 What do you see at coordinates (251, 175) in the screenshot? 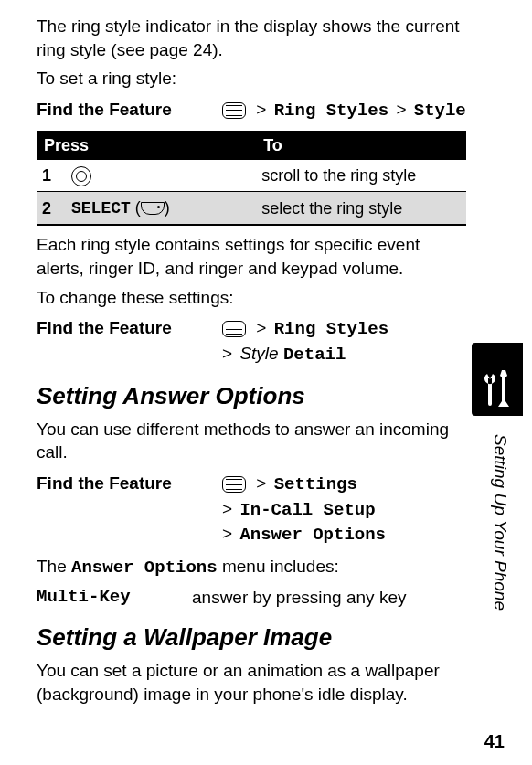
I see `table-row: 1 scroll to the ring style` at bounding box center [251, 175].